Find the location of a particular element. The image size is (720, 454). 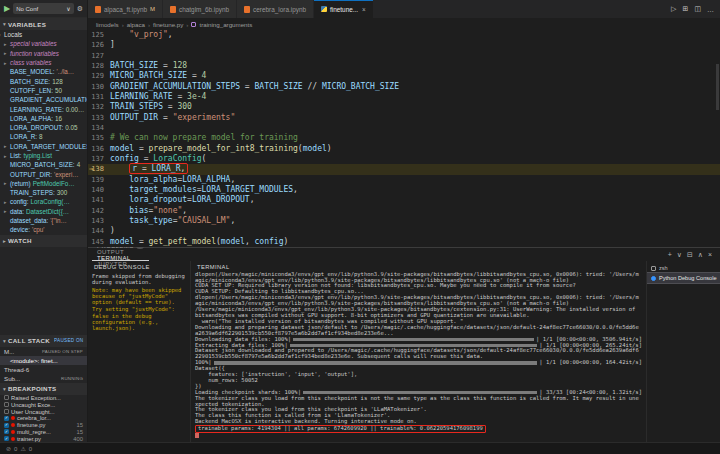

variable-row: ▸data:DatasetDict({… is located at coordinates (44, 212).